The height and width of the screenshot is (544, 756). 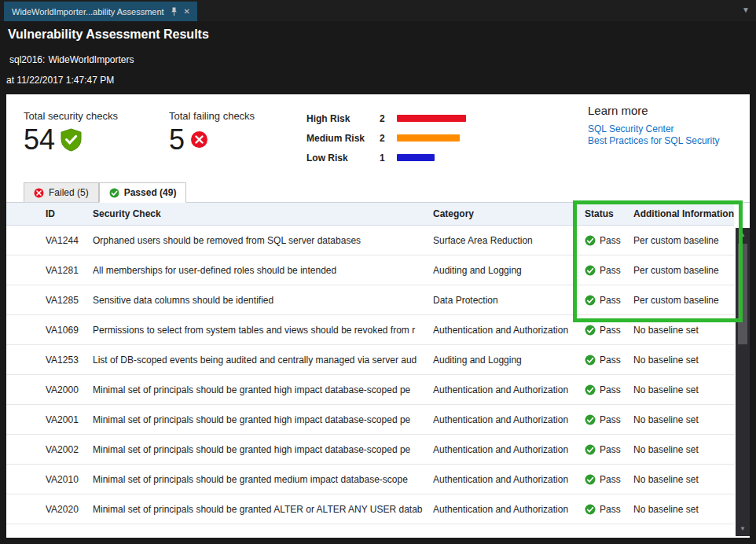 What do you see at coordinates (71, 140) in the screenshot?
I see `shield-check-icon` at bounding box center [71, 140].